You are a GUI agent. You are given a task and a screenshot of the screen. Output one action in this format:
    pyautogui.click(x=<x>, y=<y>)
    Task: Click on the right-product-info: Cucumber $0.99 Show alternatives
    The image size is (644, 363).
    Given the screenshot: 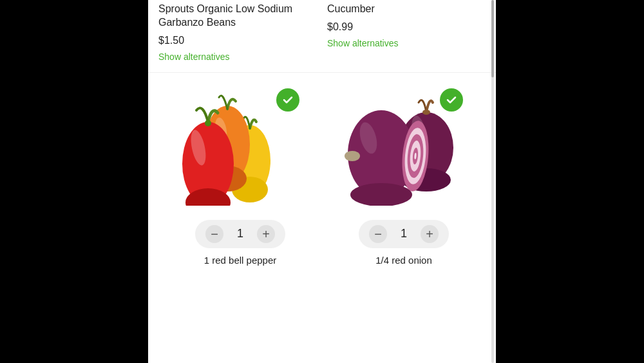 What is the action you would take?
    pyautogui.click(x=405, y=32)
    